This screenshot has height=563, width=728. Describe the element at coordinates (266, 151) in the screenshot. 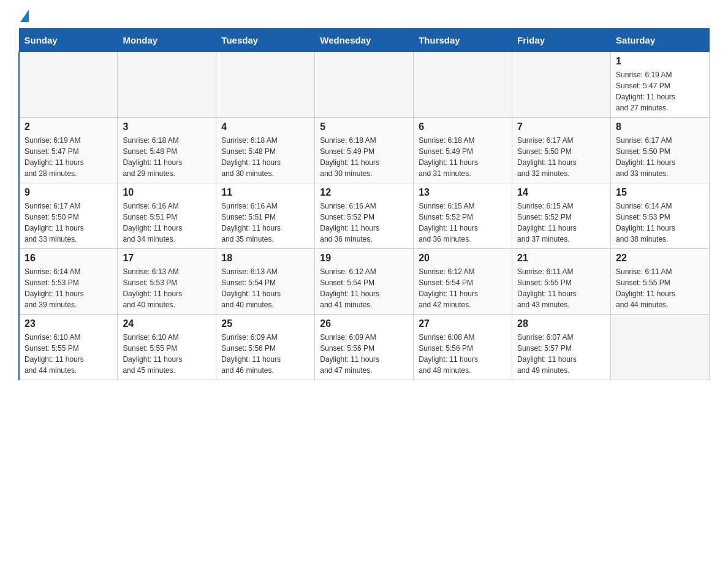

I see `calendar-cell: 4Sunrise: 6:18 AM Sunset: 5:48 PM Daylig…` at that location.